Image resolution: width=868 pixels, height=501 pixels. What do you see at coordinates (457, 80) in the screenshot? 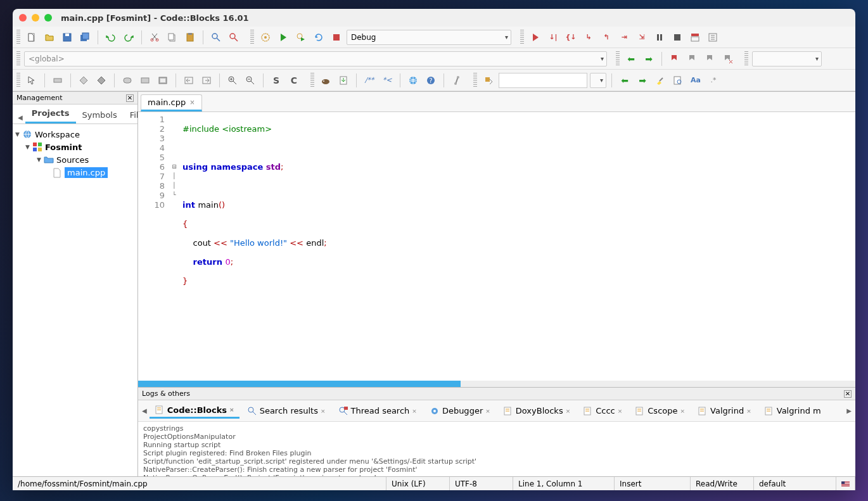
I see `settings-button` at bounding box center [457, 80].